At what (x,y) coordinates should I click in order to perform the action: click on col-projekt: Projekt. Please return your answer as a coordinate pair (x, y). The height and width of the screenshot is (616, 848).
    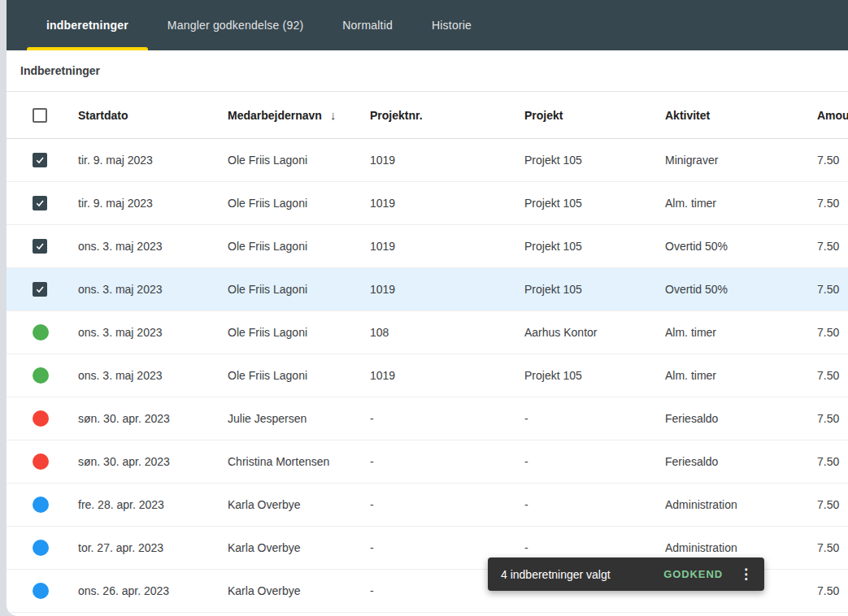
    Looking at the image, I should click on (595, 115).